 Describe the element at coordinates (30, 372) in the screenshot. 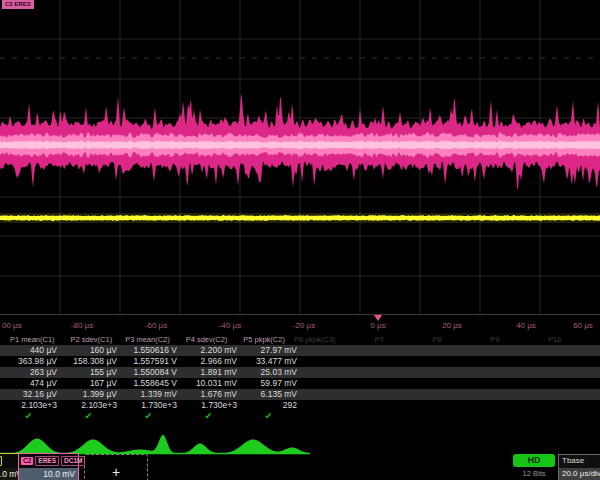

I see `measurement-value: 263 µV` at that location.